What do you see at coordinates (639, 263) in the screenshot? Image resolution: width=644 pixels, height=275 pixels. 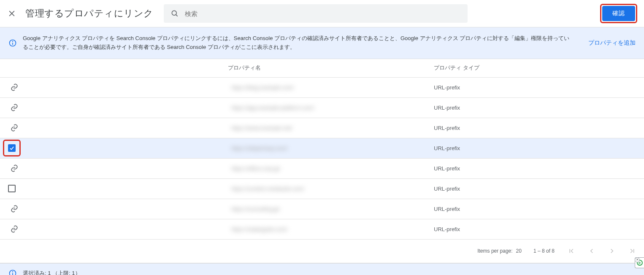 I see `extension-badge: ✕ e` at bounding box center [639, 263].